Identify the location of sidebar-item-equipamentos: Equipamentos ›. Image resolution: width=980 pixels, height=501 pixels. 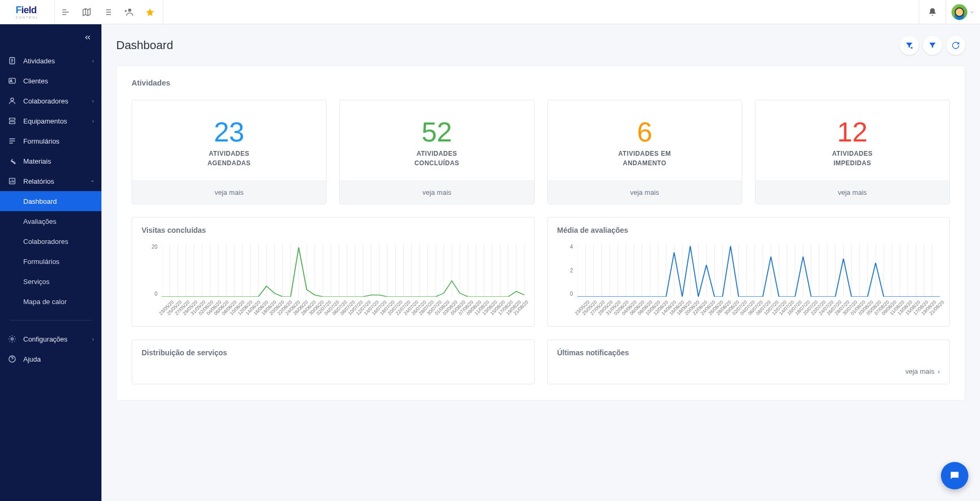
(51, 121).